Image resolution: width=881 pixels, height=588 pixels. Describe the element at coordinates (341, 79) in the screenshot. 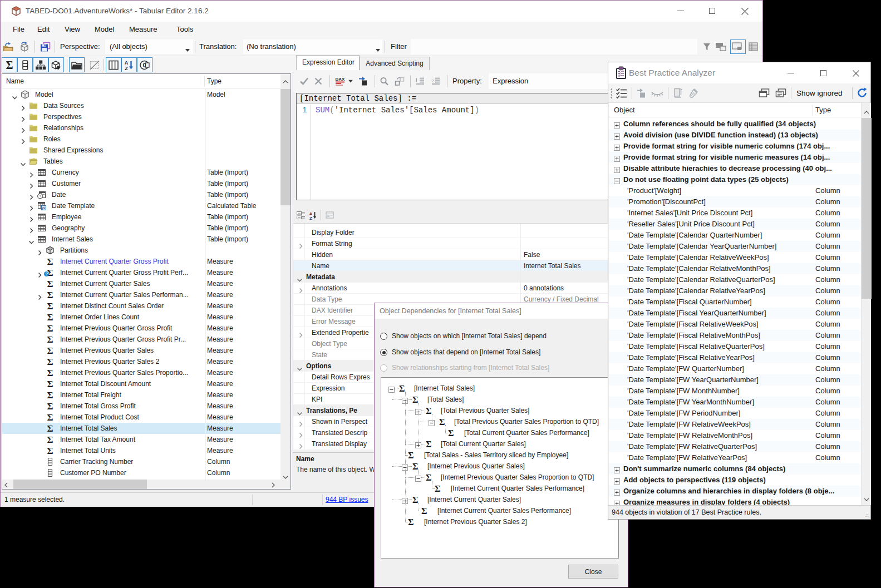

I see `svg-text: DAX` at that location.